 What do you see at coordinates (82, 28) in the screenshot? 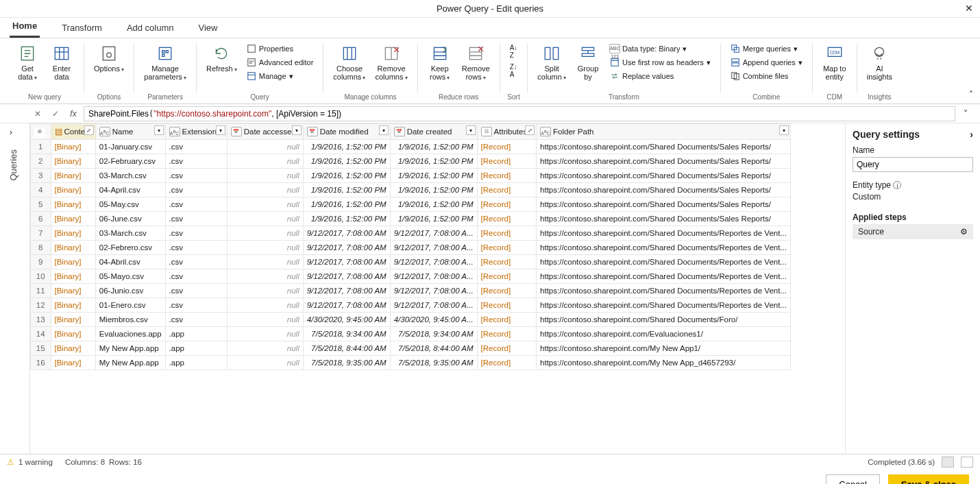
I see `tab-transform: Transform` at bounding box center [82, 28].